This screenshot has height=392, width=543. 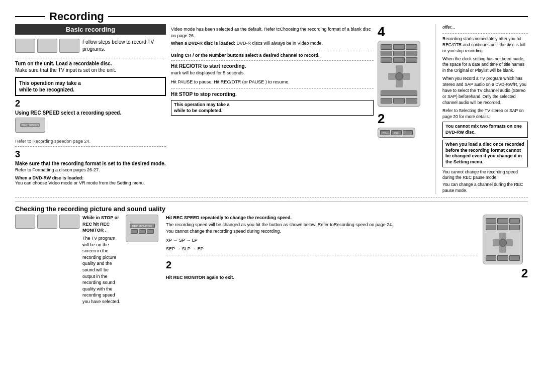 What do you see at coordinates (386, 101) in the screenshot?
I see `rl-btn-b1` at bounding box center [386, 101].